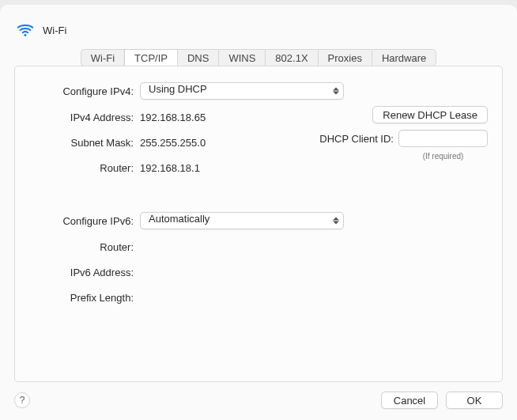 Image resolution: width=517 pixels, height=420 pixels. Describe the element at coordinates (172, 117) in the screenshot. I see `value-ipv4-address: 192.168.18.65` at that location.